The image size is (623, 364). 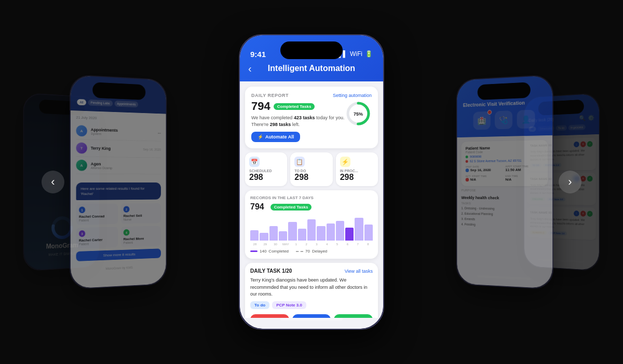 What do you see at coordinates (577, 128) in the screenshot?
I see `filter-inprocess: In process` at bounding box center [577, 128].